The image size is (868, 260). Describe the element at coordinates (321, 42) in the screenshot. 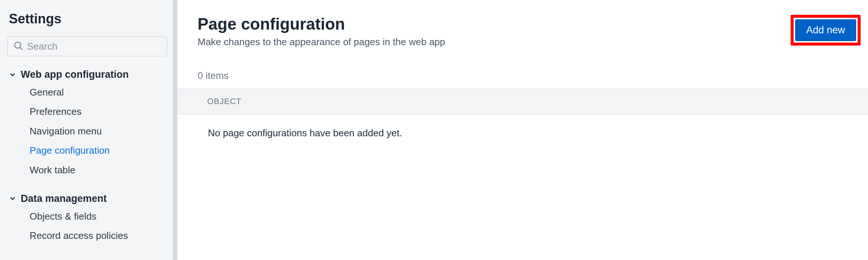

I see `page-subtitle: Make changes to the appearance of pages …` at that location.